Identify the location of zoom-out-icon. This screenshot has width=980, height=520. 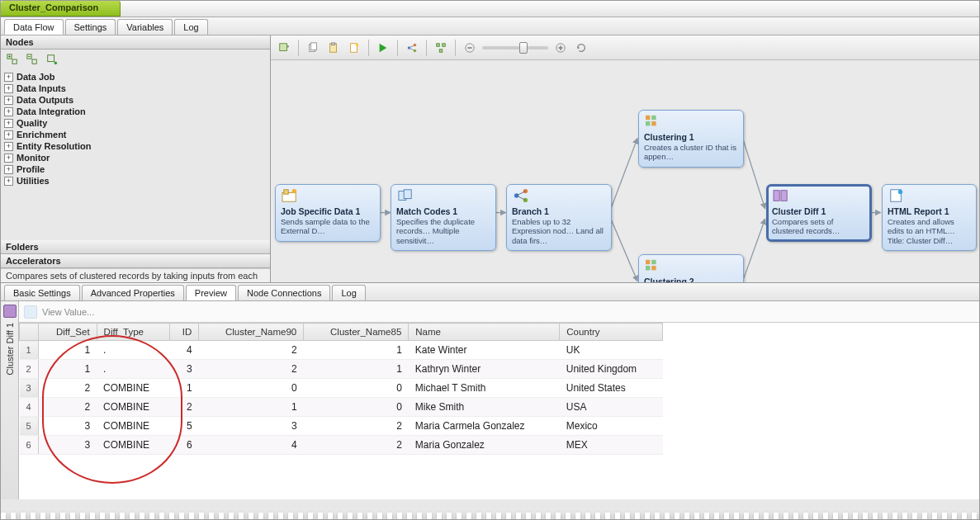
(470, 48).